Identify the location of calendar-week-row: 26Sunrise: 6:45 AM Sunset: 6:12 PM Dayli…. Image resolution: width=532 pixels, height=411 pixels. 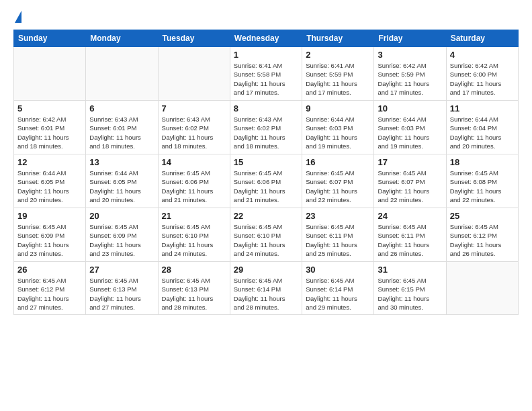
(266, 289).